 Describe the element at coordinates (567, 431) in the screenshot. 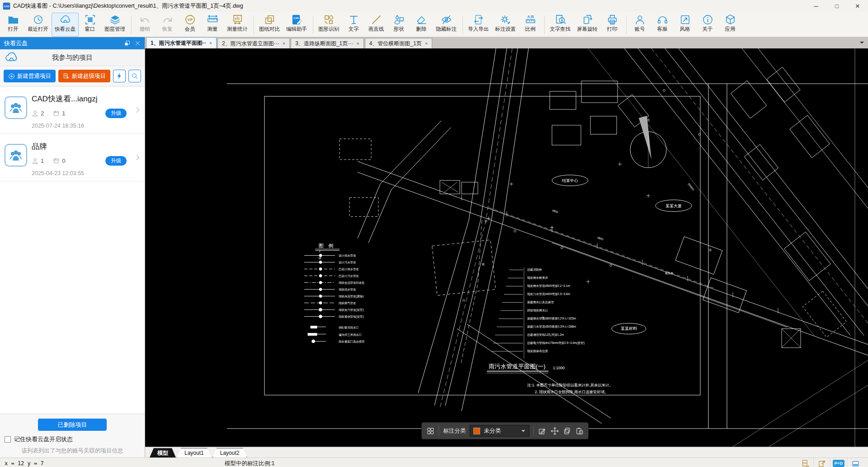

I see `copy2-icon` at that location.